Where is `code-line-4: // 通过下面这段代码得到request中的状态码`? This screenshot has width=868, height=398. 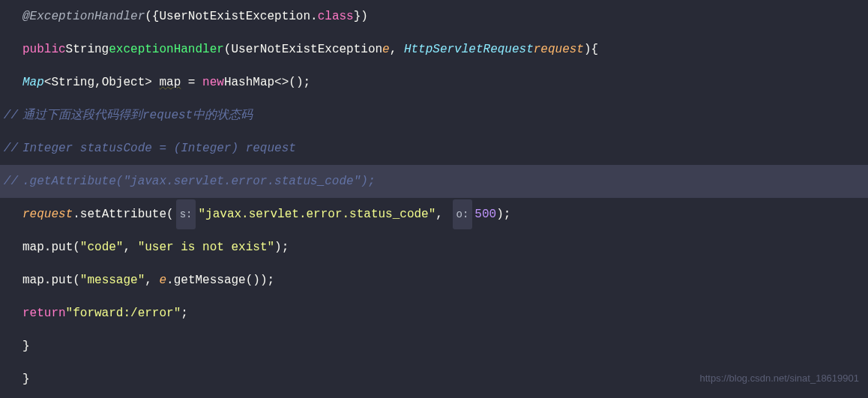 code-line-4: // 通过下面这段代码得到request中的状态码 is located at coordinates (434, 115).